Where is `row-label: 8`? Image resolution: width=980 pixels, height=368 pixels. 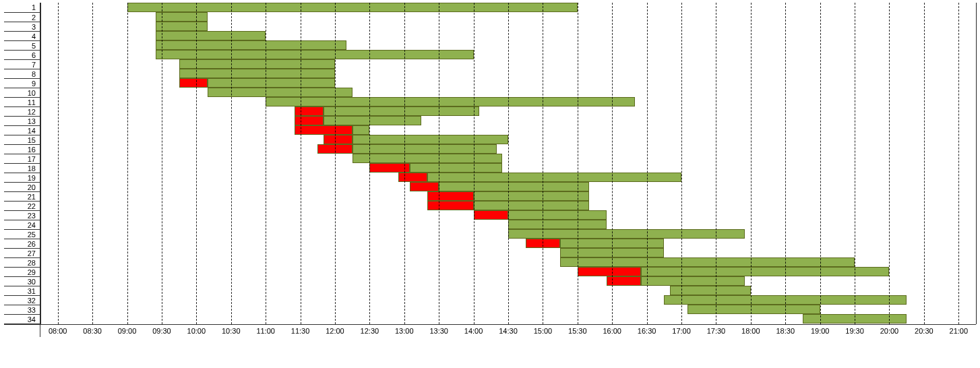 row-label: 8 is located at coordinates (22, 73).